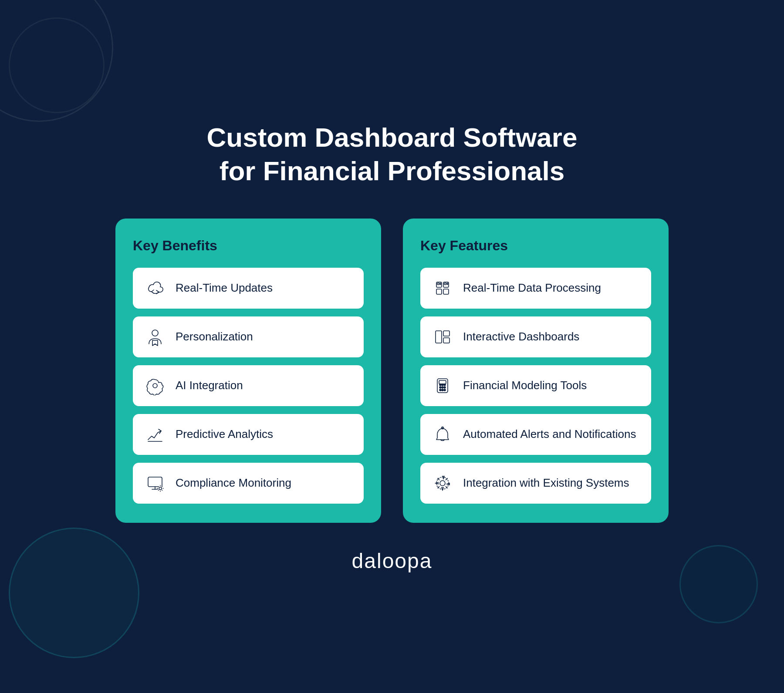  I want to click on brand-logo: daloopa, so click(392, 561).